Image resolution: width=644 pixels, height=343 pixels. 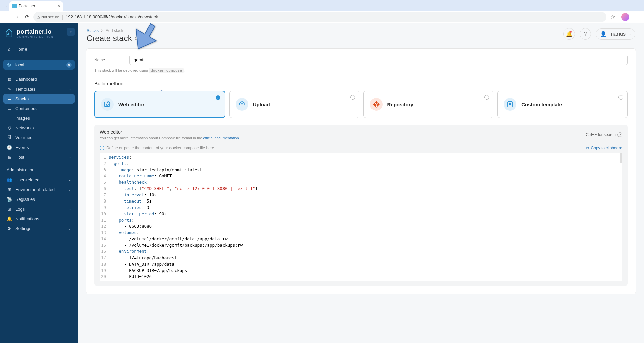 I want to click on tabs-chevron-icon: ⌄, so click(x=6, y=5).